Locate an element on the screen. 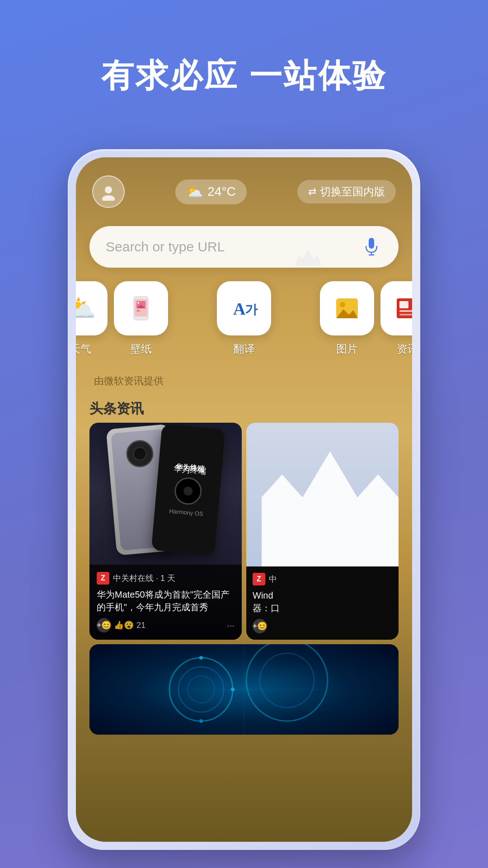  source-name-2: 中 is located at coordinates (273, 579).